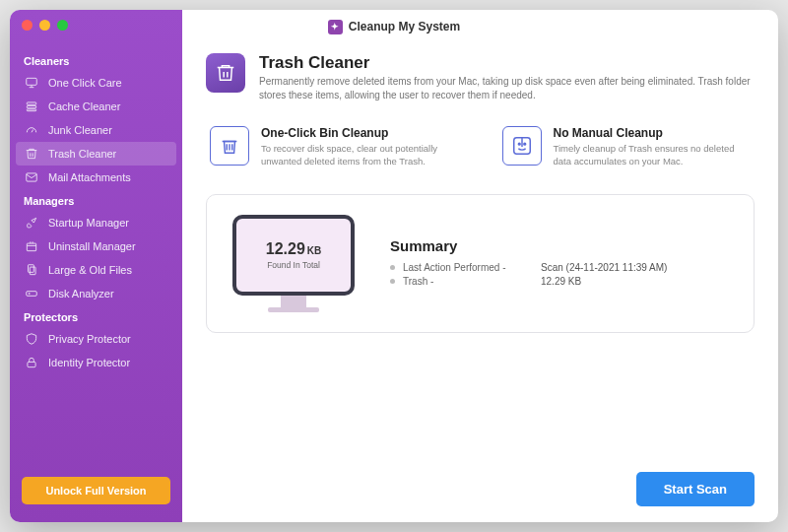 Image resolution: width=788 pixels, height=532 pixels. What do you see at coordinates (28, 26) in the screenshot?
I see `close-icon` at bounding box center [28, 26].